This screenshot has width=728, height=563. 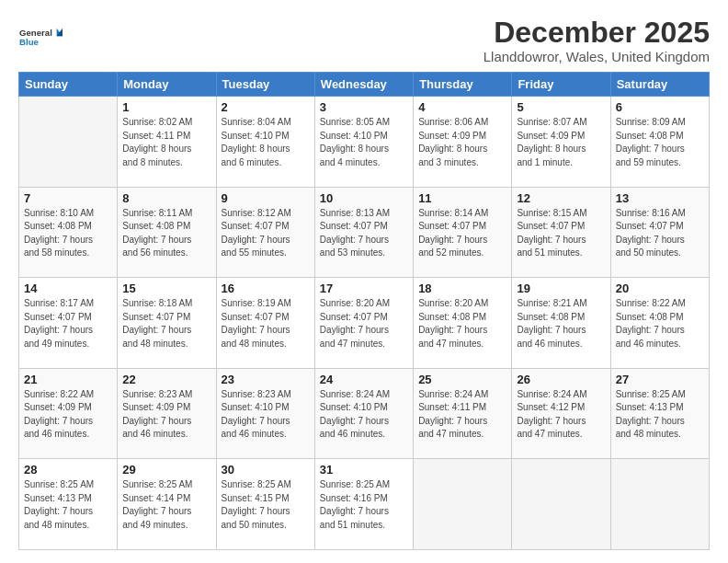 What do you see at coordinates (660, 199) in the screenshot?
I see `day-number: 13` at bounding box center [660, 199].